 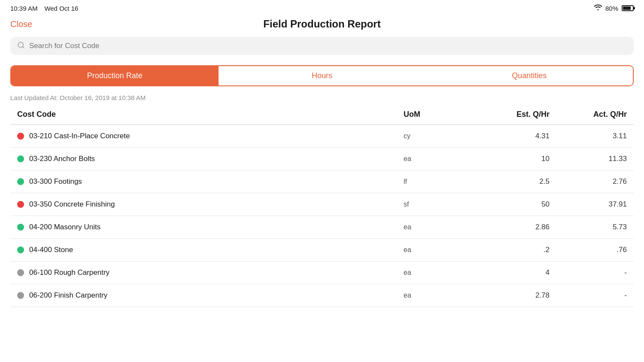 What do you see at coordinates (511, 136) in the screenshot?
I see `est-value: 4.31` at bounding box center [511, 136].